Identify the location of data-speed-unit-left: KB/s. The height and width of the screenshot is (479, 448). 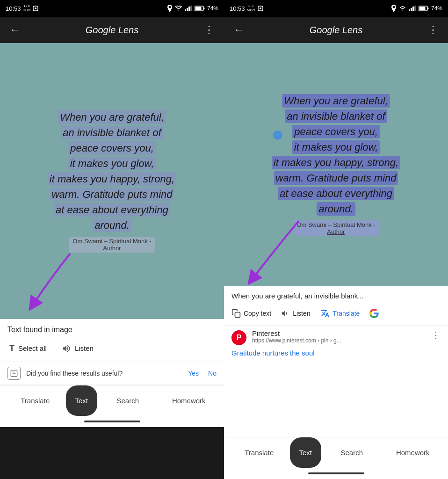
(27, 10).